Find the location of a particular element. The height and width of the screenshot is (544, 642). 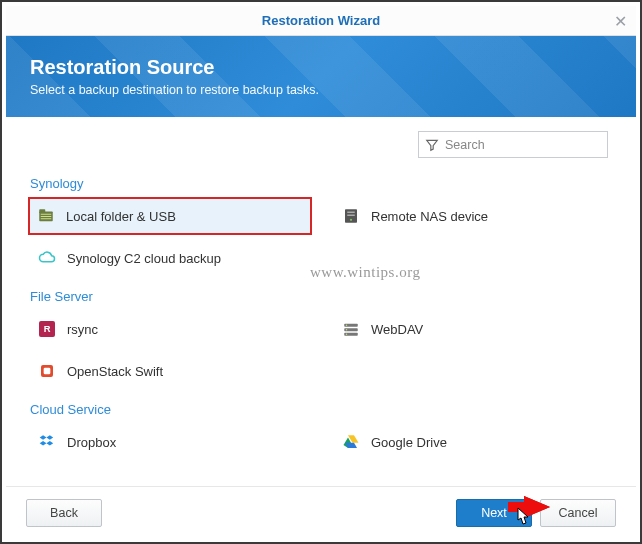

nas-icon is located at coordinates (351, 216).